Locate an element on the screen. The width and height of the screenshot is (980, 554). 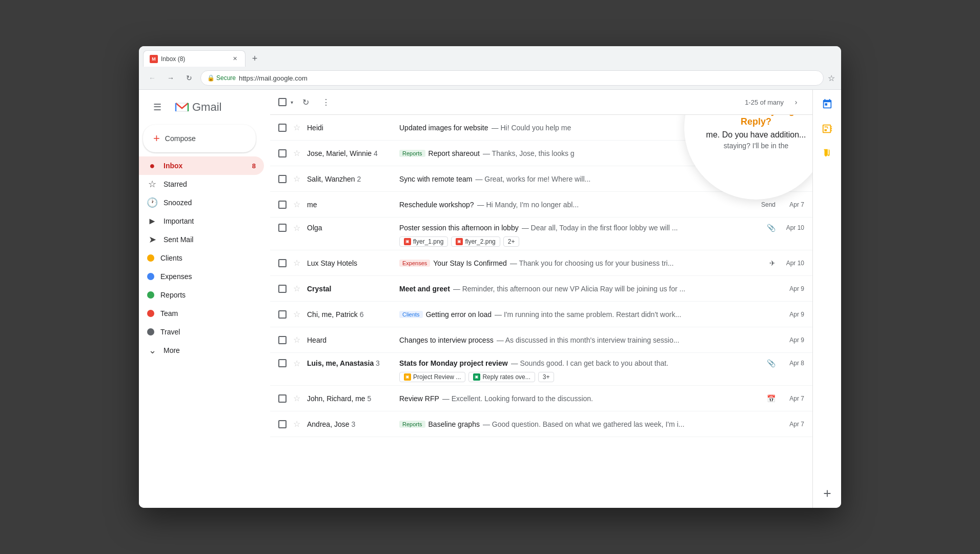
calendar-panel-button is located at coordinates (827, 104).